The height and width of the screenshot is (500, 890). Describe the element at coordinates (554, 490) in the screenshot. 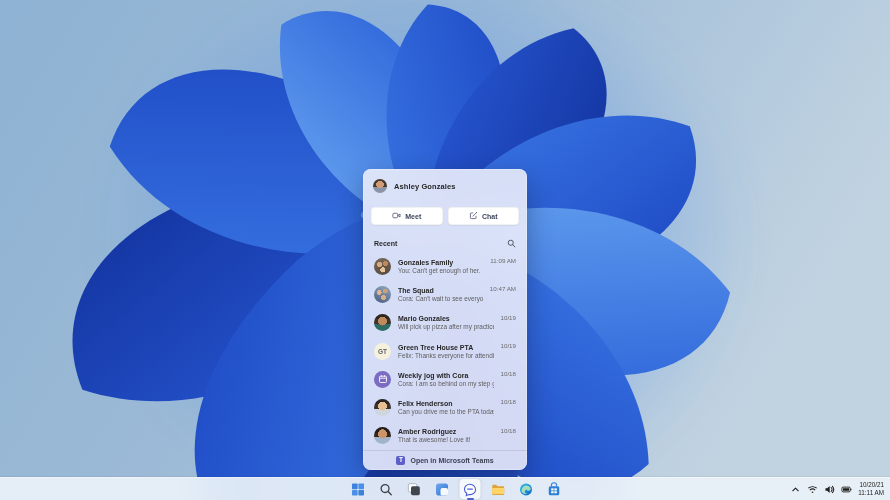

I see `store-icon` at that location.